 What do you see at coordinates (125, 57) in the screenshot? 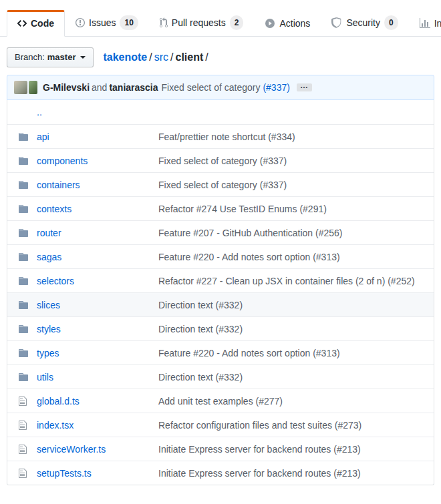
I see `breadcrumb-repo-link: takenote` at bounding box center [125, 57].